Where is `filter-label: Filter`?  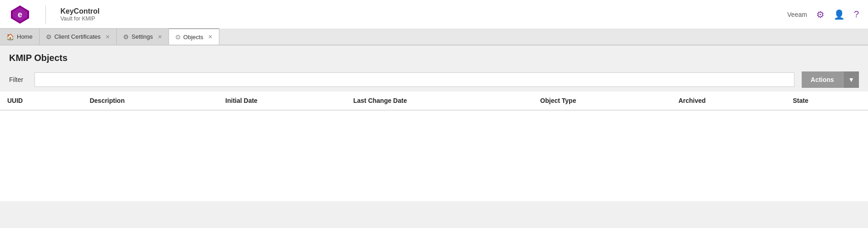 filter-label: Filter is located at coordinates (18, 80).